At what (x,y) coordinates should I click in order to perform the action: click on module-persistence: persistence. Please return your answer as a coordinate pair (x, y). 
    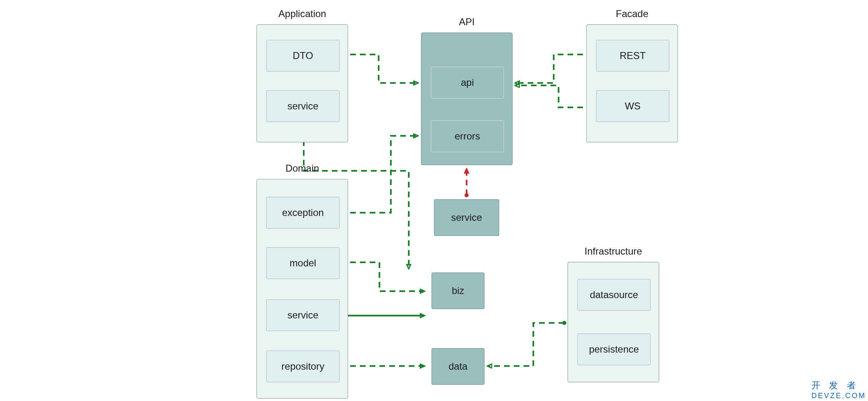
    Looking at the image, I should click on (614, 349).